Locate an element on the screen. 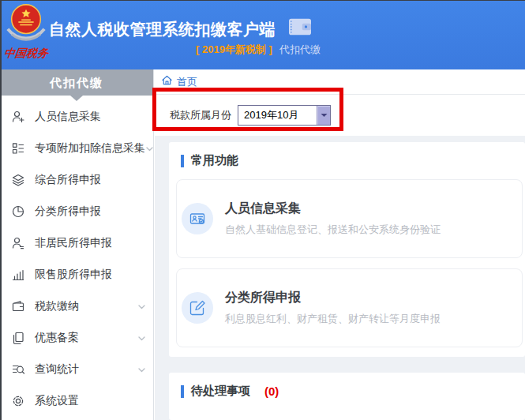  sidebar-item-label: 优惠备案 is located at coordinates (57, 338).